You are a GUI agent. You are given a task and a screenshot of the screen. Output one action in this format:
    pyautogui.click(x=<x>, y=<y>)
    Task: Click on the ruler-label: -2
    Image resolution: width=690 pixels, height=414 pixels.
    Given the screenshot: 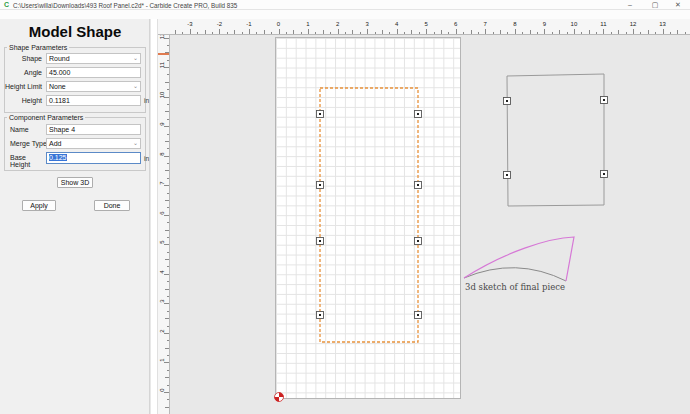 What is the action you would take?
    pyautogui.click(x=220, y=24)
    